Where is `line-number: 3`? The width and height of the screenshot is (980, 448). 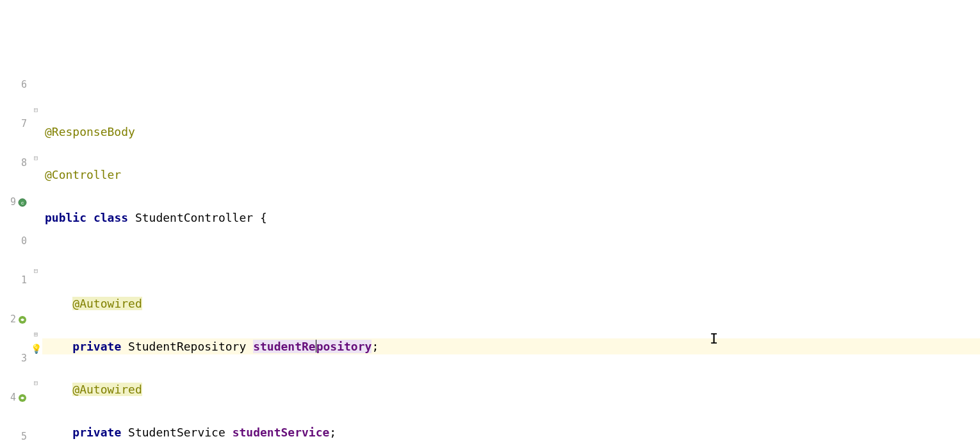
line-number: 3 is located at coordinates (15, 359).